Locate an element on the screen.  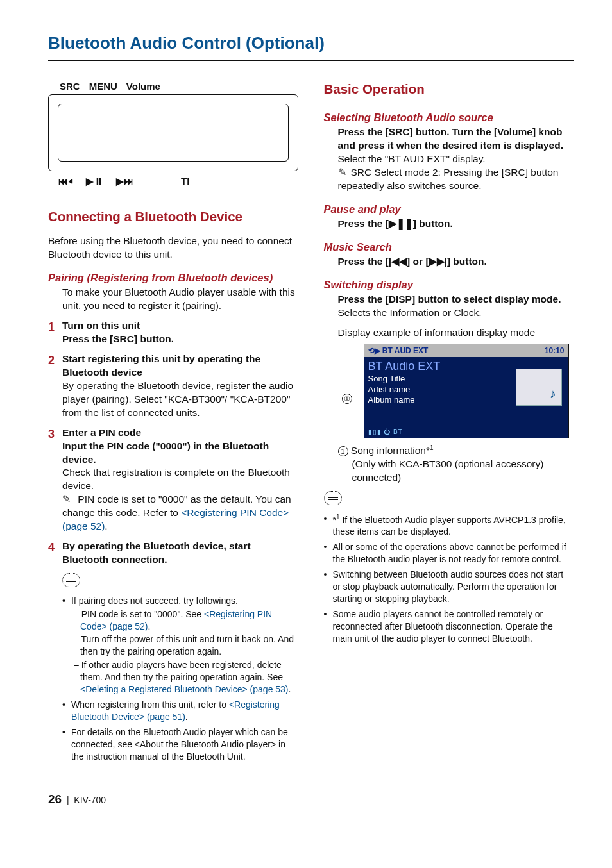
note-pin0000-pre: PIN code is set to "0000". See is located at coordinates (142, 614).